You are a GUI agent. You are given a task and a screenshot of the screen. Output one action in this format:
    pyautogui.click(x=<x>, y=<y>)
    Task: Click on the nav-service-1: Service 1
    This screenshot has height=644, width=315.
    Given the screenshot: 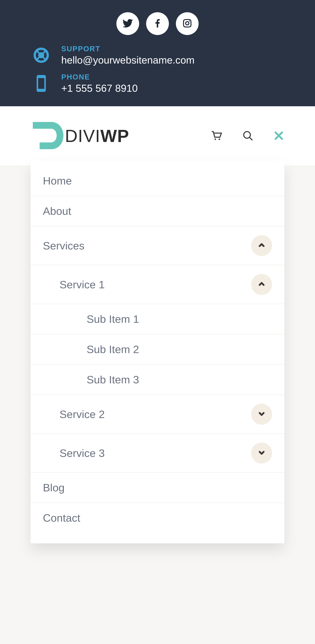 What is the action you would take?
    pyautogui.click(x=82, y=284)
    